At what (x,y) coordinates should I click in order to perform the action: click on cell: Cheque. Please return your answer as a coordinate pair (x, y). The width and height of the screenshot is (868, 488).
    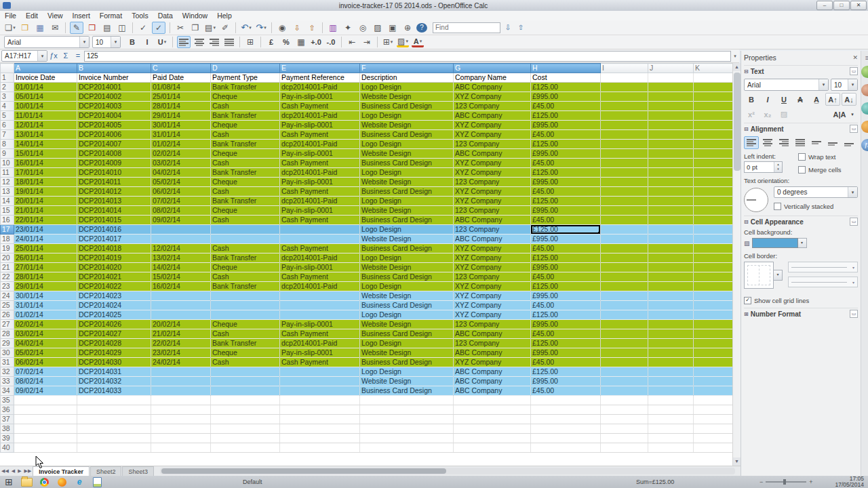
    Looking at the image, I should click on (245, 268).